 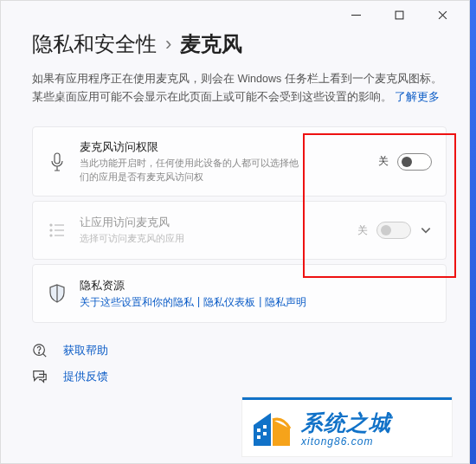 What do you see at coordinates (417, 97) in the screenshot?
I see `learn-more-link: 了解更多` at bounding box center [417, 97].